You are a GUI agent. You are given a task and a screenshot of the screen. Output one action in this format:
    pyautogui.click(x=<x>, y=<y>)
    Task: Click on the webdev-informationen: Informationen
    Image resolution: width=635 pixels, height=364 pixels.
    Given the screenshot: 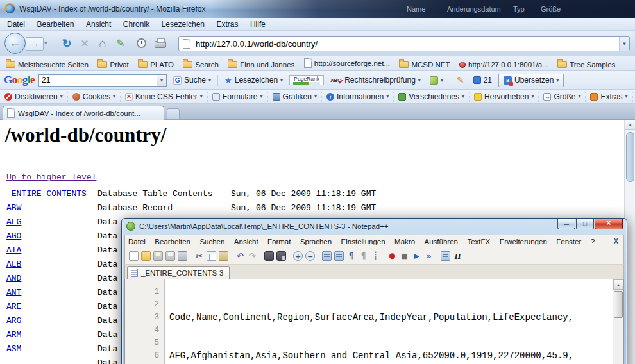 What is the action you would take?
    pyautogui.click(x=358, y=97)
    